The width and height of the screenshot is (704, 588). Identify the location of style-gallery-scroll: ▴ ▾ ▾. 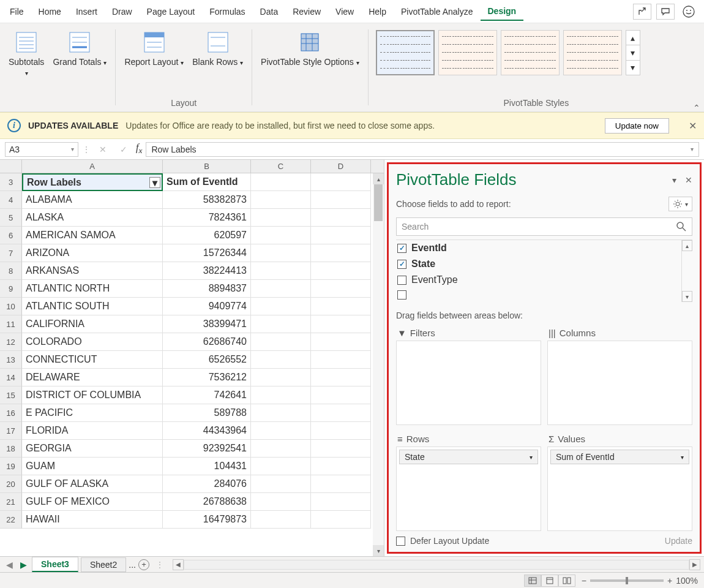
(633, 53).